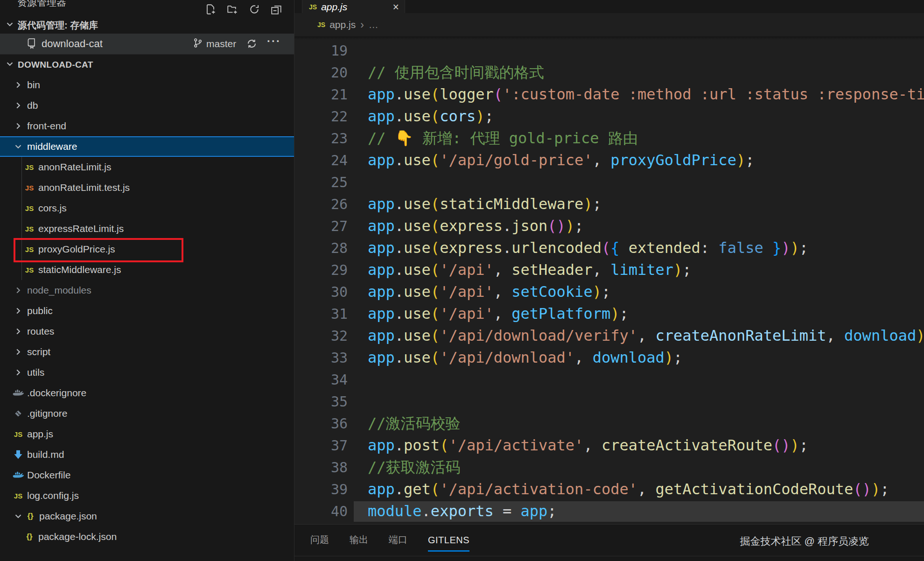 This screenshot has height=561, width=924. Describe the element at coordinates (46, 455) in the screenshot. I see `tree-item-label: build.md` at that location.